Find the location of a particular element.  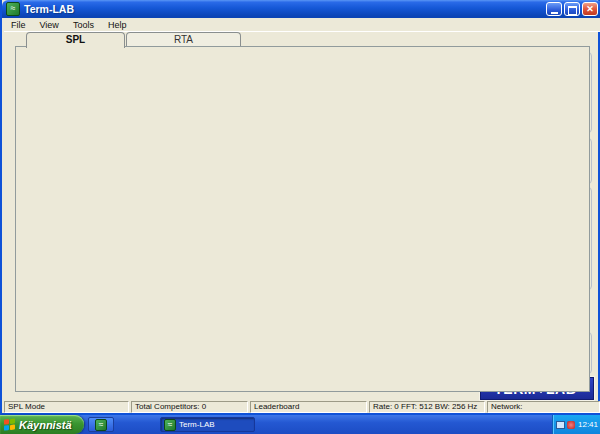

window-controls: ✕ is located at coordinates (572, 9).